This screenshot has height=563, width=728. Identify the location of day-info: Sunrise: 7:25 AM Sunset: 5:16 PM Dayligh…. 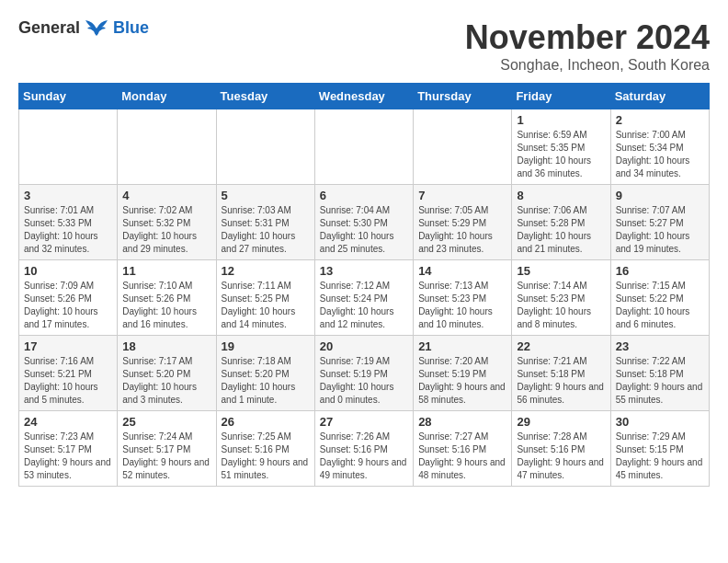
(266, 456).